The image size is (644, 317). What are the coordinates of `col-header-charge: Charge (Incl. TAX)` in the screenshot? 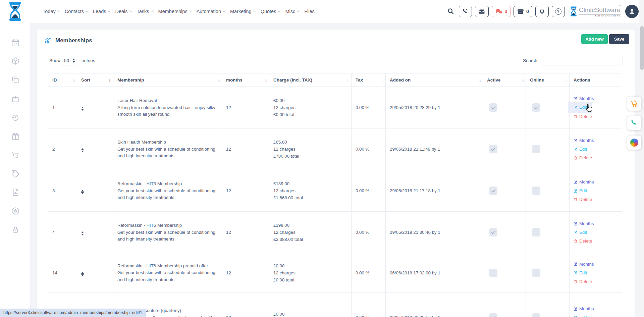 It's located at (311, 80).